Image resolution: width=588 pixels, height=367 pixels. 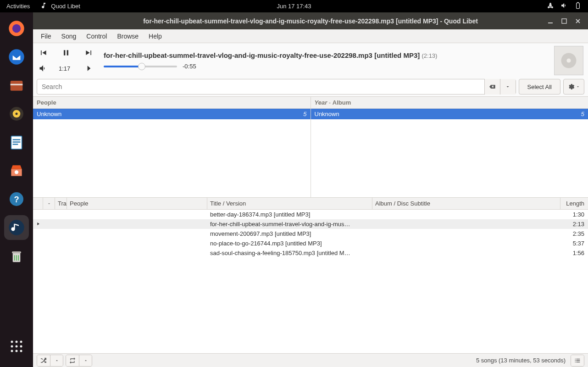 What do you see at coordinates (140, 67) in the screenshot?
I see `seek-slider` at bounding box center [140, 67].